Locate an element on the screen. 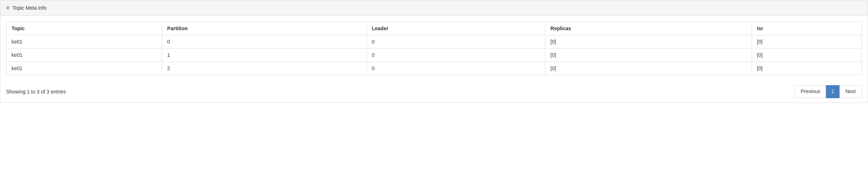 The image size is (868, 192). previous-button: Previous is located at coordinates (810, 92).